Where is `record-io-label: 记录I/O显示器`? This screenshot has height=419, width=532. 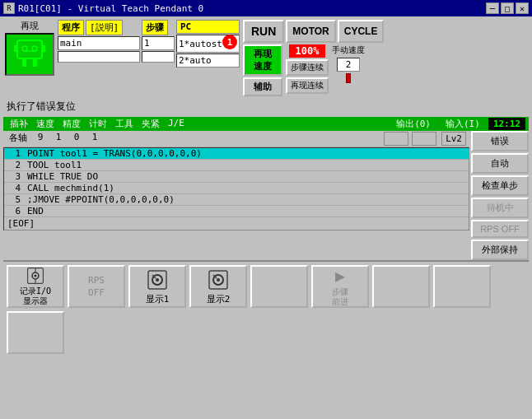 record-io-label: 记录I/O显示器 is located at coordinates (35, 296).